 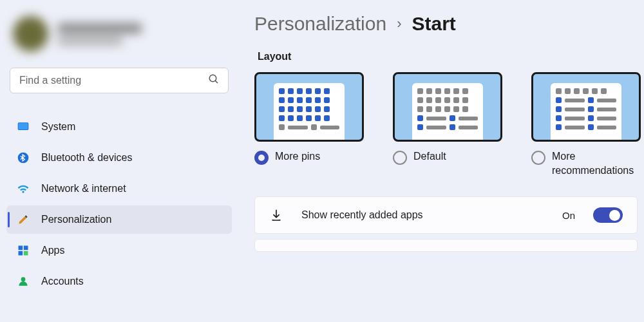 What do you see at coordinates (119, 127) in the screenshot?
I see `sidebar-item-system: System` at bounding box center [119, 127].